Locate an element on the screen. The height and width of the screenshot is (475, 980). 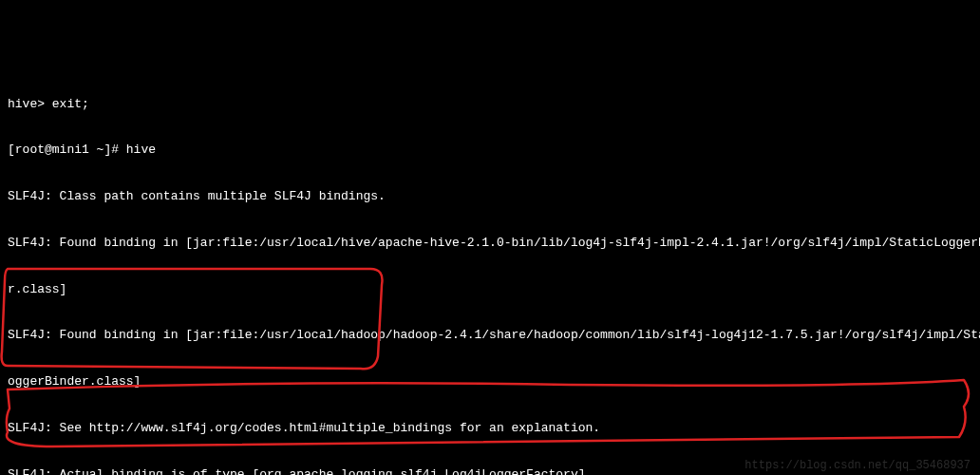
output-line: hive> exit; is located at coordinates (490, 104).